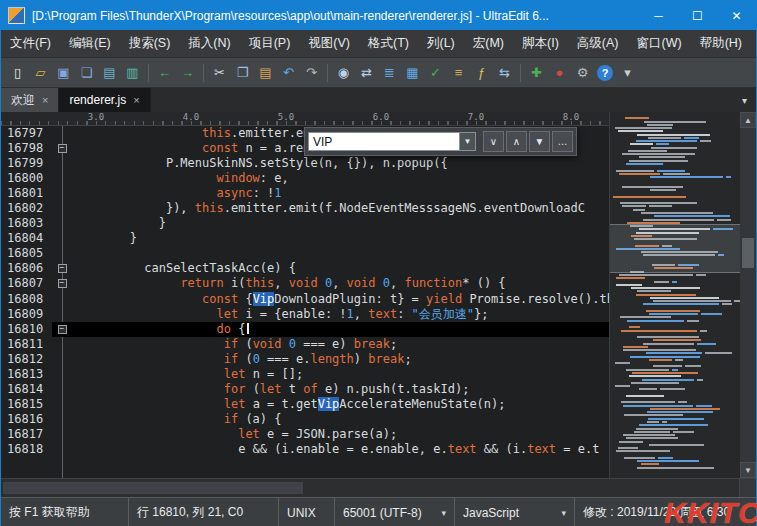  What do you see at coordinates (86, 72) in the screenshot?
I see `save-all-icon: ❏` at bounding box center [86, 72].